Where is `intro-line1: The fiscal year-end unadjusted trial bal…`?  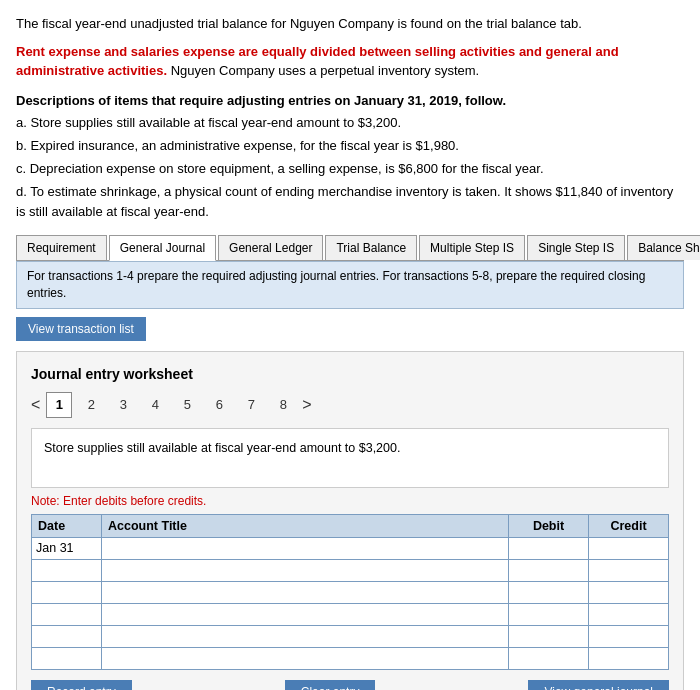
intro-line1: The fiscal year-end unadjusted trial bal… is located at coordinates (350, 24).